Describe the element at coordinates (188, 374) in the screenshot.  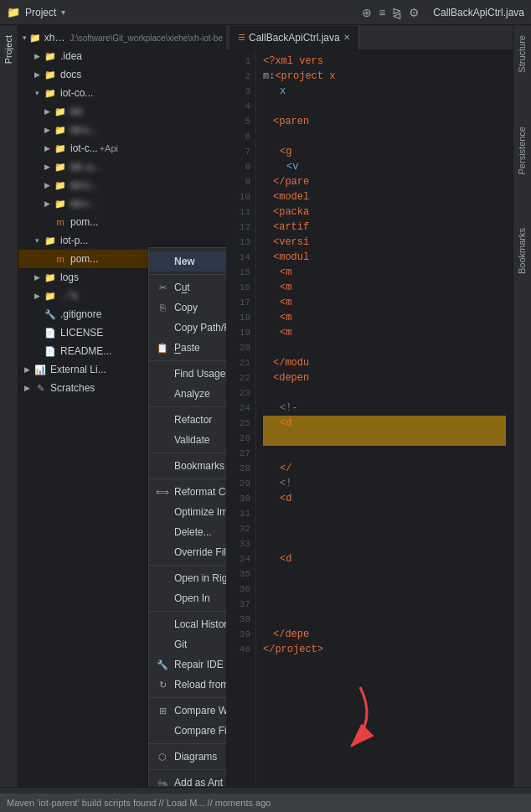
I see `menu-item-find-usages: Find Usages Alt+F7` at that location.